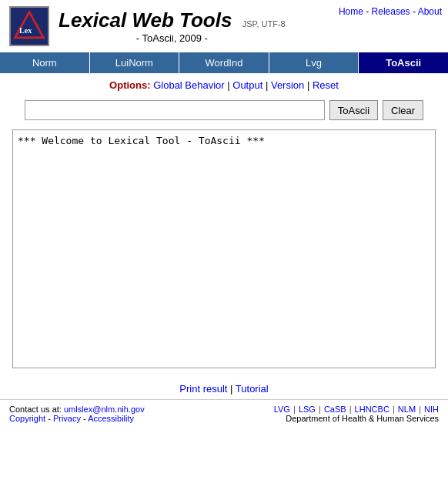 Image resolution: width=448 pixels, height=487 pixels. What do you see at coordinates (224, 26) in the screenshot?
I see `header: Lex Lexical Web Tools JSP, UTF-8 - ToAsc…` at bounding box center [224, 26].